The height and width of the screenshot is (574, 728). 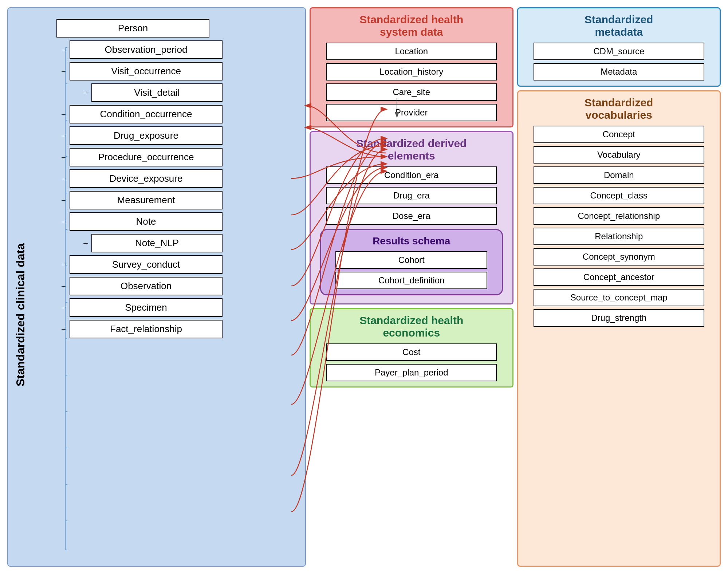 What do you see at coordinates (146, 71) in the screenshot?
I see `node-visit-occurrence: Visit_occurrence` at bounding box center [146, 71].